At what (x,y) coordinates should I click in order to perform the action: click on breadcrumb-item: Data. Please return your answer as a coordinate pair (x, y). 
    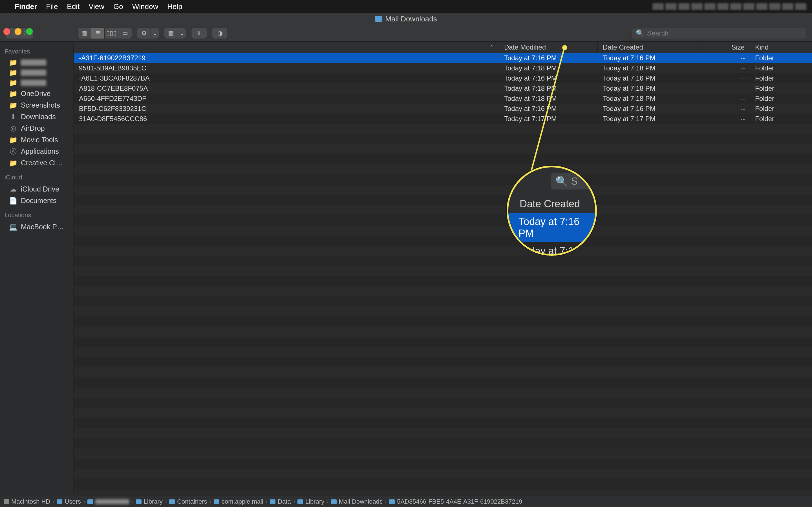
    Looking at the image, I should click on (280, 502).